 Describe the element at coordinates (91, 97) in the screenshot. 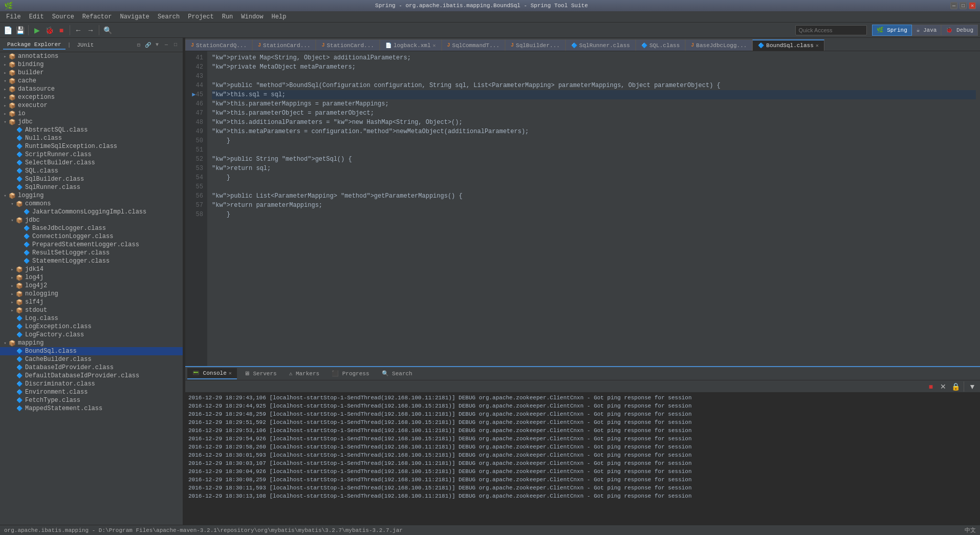

I see `tree-item: ▸📦exceptions` at that location.